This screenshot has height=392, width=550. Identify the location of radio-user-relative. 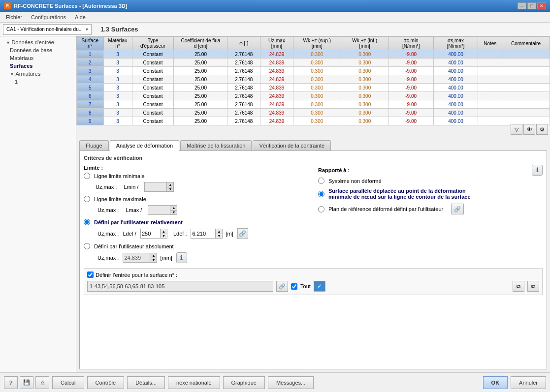
(87, 222).